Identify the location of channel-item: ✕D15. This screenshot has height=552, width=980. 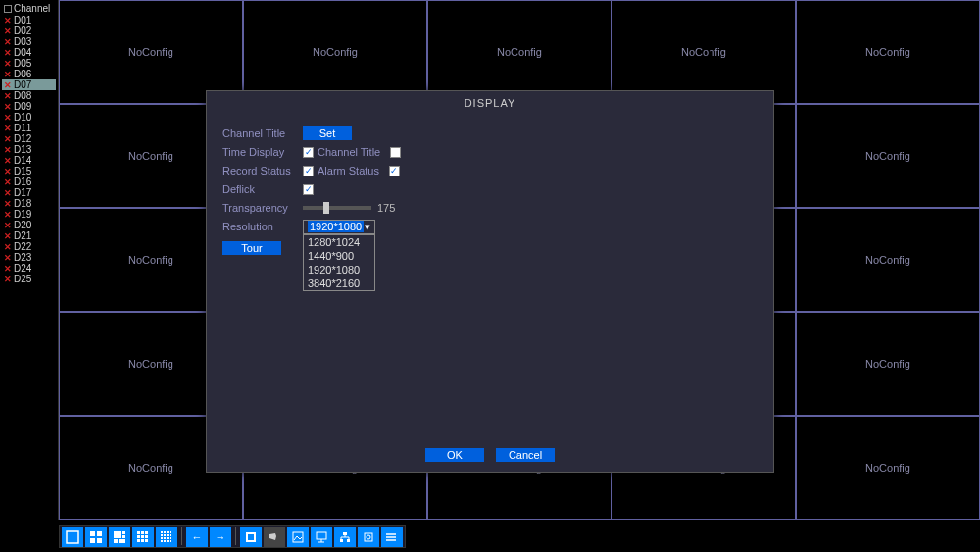
(29, 171).